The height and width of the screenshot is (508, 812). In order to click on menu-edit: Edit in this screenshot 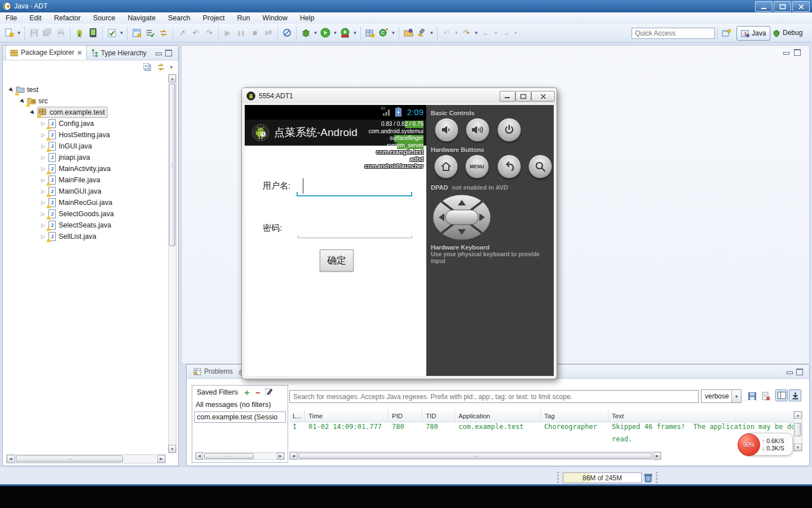, I will do `click(36, 18)`.